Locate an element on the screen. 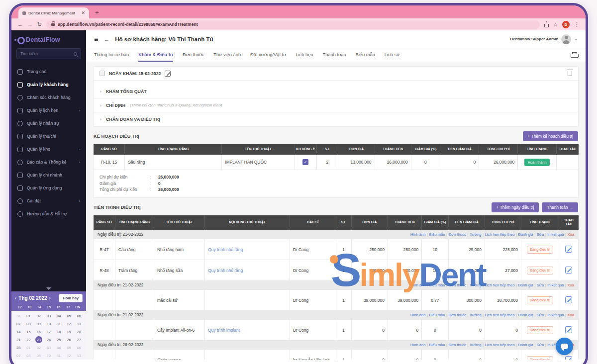 This screenshot has height=364, width=597. visit-checkbox is located at coordinates (102, 74).